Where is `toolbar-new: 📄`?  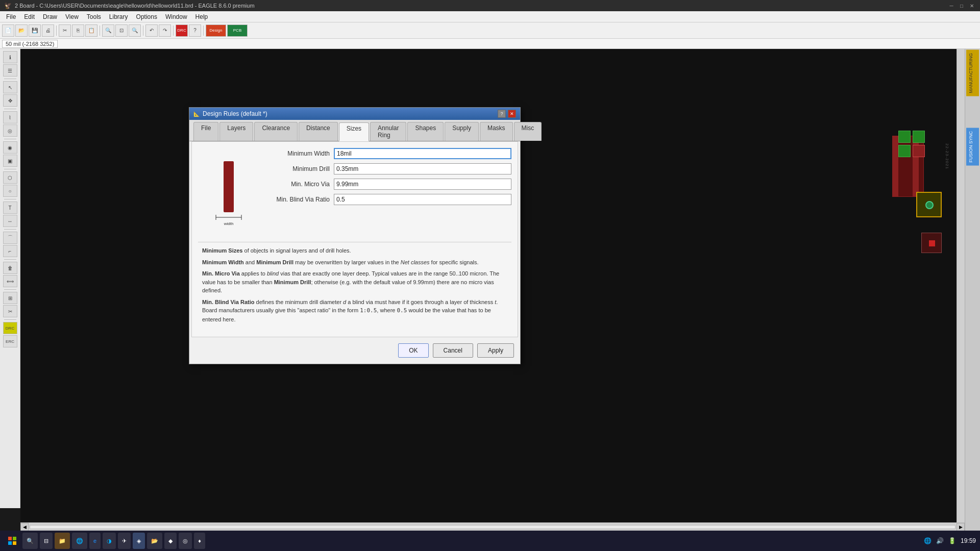
toolbar-new: 📄 is located at coordinates (8, 31).